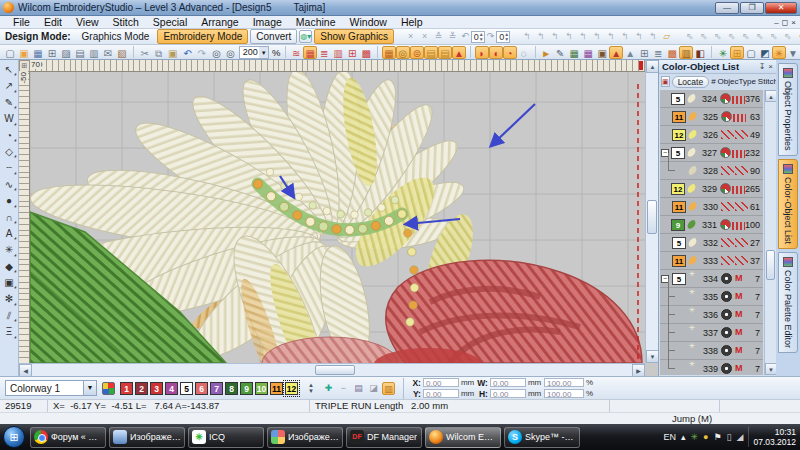 Image resolution: width=800 pixels, height=450 pixels. I want to click on select-mode-6-icon: ⇖, so click(760, 36).